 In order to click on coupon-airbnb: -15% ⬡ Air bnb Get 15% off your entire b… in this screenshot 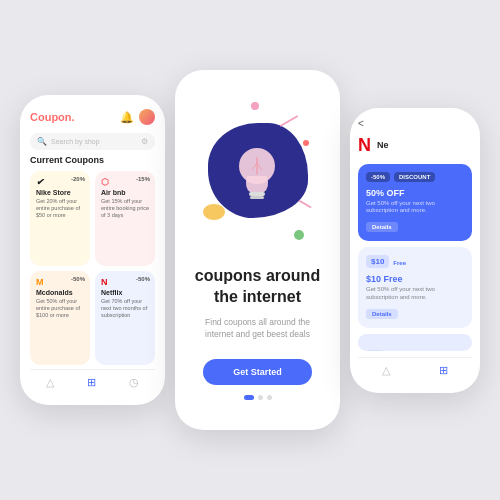, I will do `click(125, 218)`.